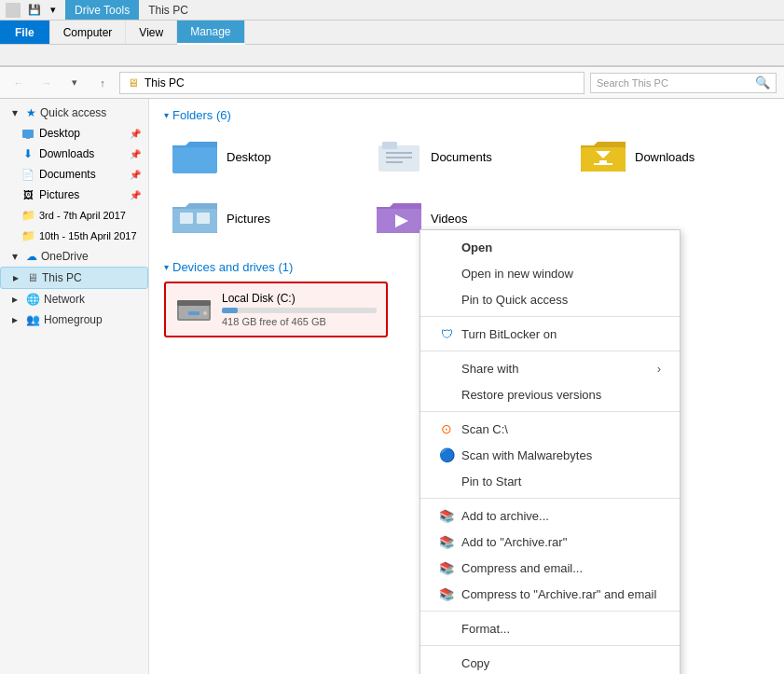  I want to click on homegroup-label: Homegroup, so click(73, 320).